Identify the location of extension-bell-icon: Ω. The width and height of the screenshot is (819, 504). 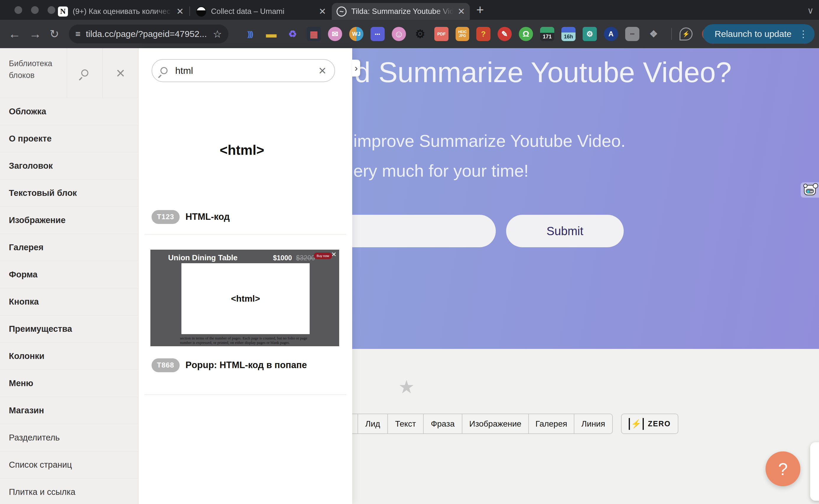
(526, 34).